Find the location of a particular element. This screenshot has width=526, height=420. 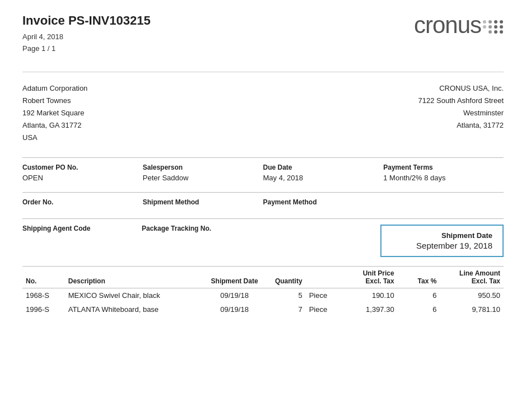

salesperson-col: Salesperson Peter Saddow is located at coordinates (203, 172).